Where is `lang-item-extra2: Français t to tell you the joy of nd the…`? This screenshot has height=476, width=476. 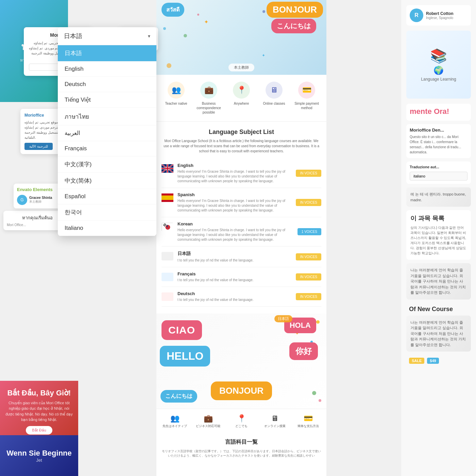 lang-item-extra2: Français t to tell you the joy of nd the… is located at coordinates (241, 277).